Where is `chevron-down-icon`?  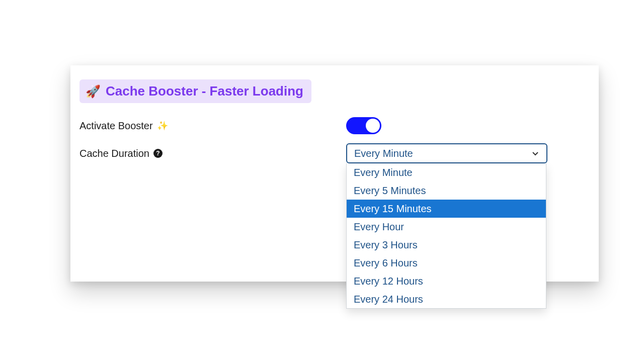 chevron-down-icon is located at coordinates (535, 153).